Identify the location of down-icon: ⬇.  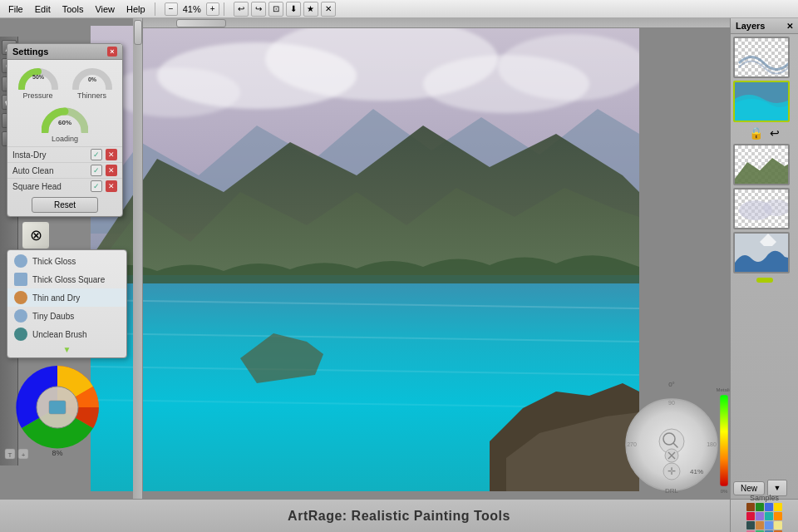
(293, 9).